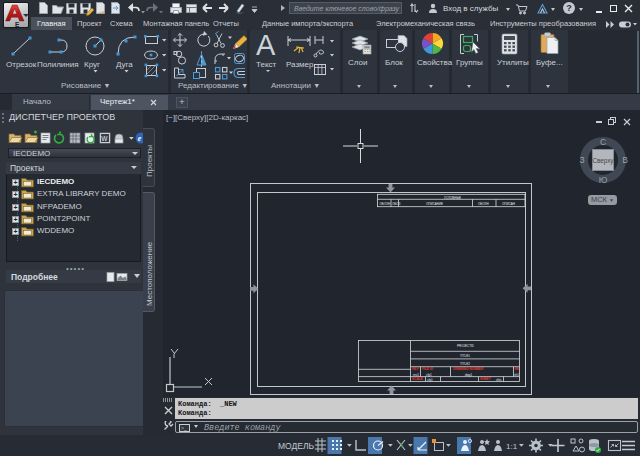 The image size is (640, 456). I want to click on svg-text: PROJECTID, so click(466, 346).